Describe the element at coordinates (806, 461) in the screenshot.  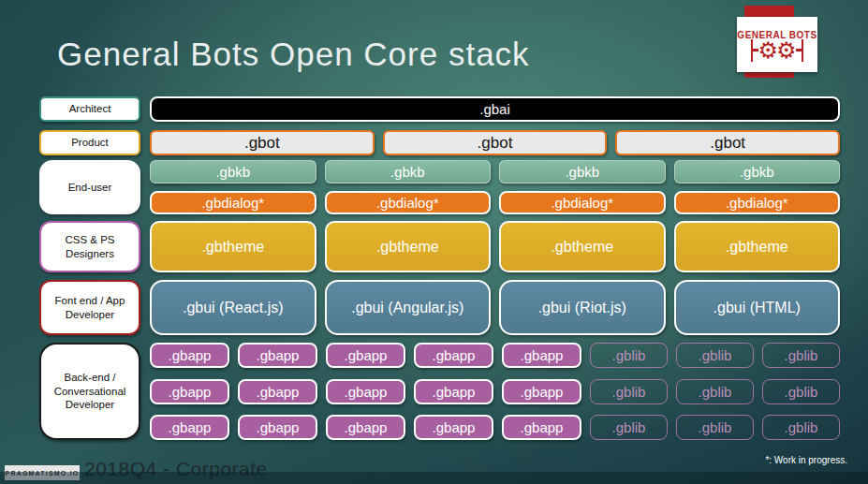
I see `work-in-progress-note: *: Work in progress.` at that location.